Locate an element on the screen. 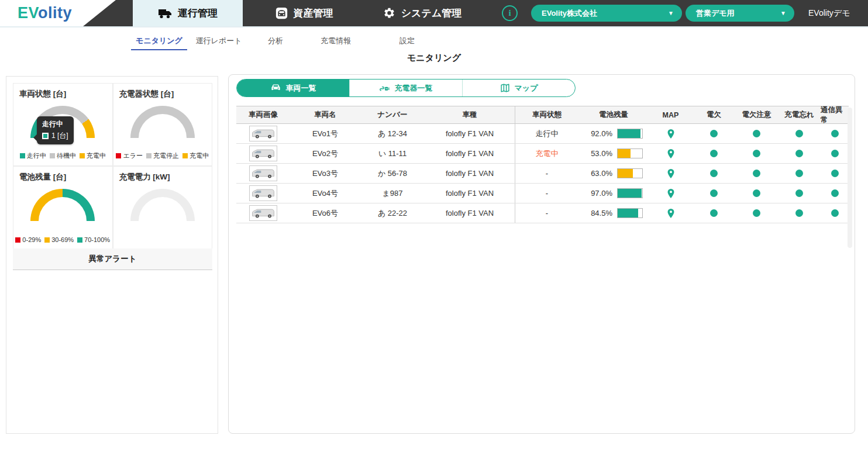 The height and width of the screenshot is (449, 868). gauge-legend: 0-29%30-69%70-100% is located at coordinates (63, 240).